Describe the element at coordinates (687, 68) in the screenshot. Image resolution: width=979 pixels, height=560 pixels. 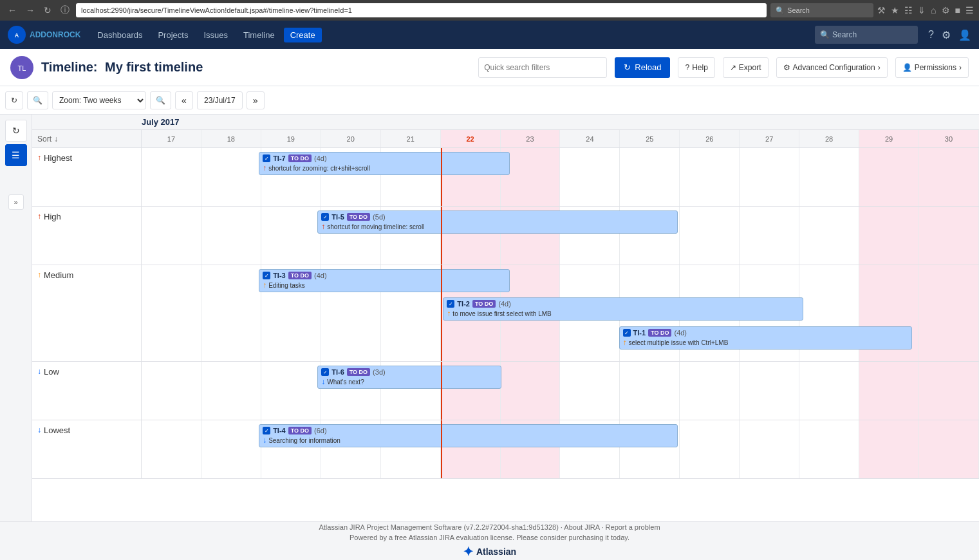
I see `help-circle-icon: ?` at that location.